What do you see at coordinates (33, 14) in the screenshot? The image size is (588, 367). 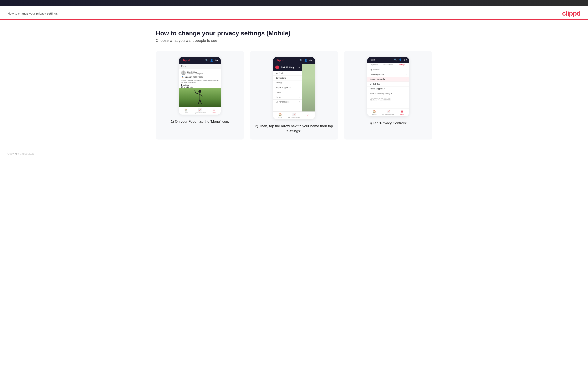 I see `header-title: How to change your privacy settings` at bounding box center [33, 14].